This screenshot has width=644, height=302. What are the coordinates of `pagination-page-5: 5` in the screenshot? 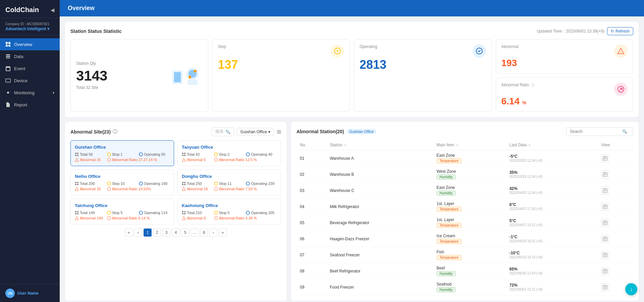 It's located at (185, 233).